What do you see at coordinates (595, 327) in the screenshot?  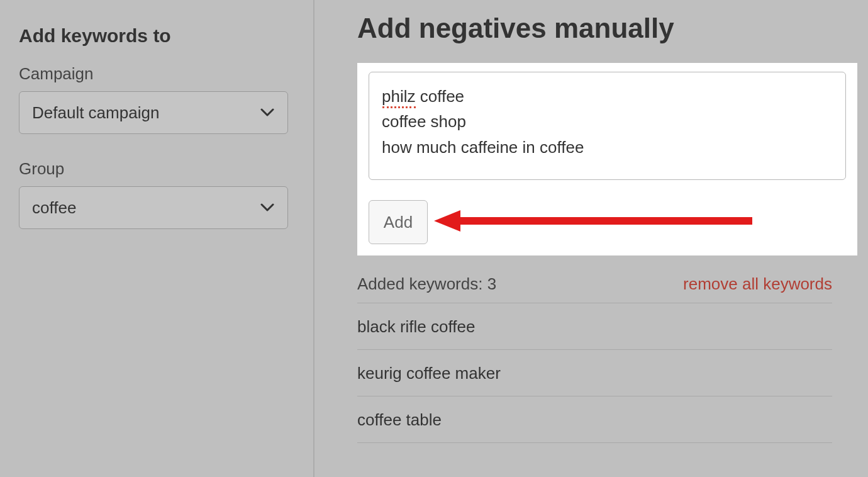 I see `list-item: black rifle coffee` at bounding box center [595, 327].